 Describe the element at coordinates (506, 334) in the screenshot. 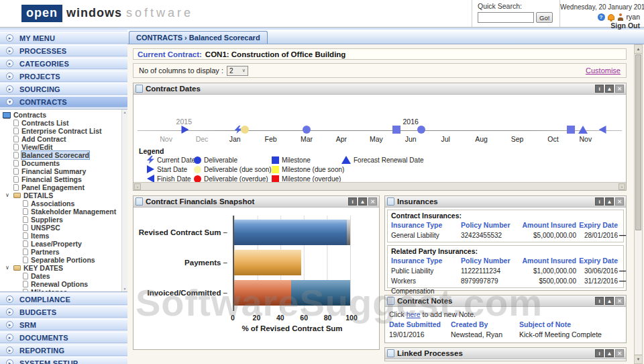

I see `note-row: 19/01/2016Newstead, RyanKick-off Meeting…` at that location.